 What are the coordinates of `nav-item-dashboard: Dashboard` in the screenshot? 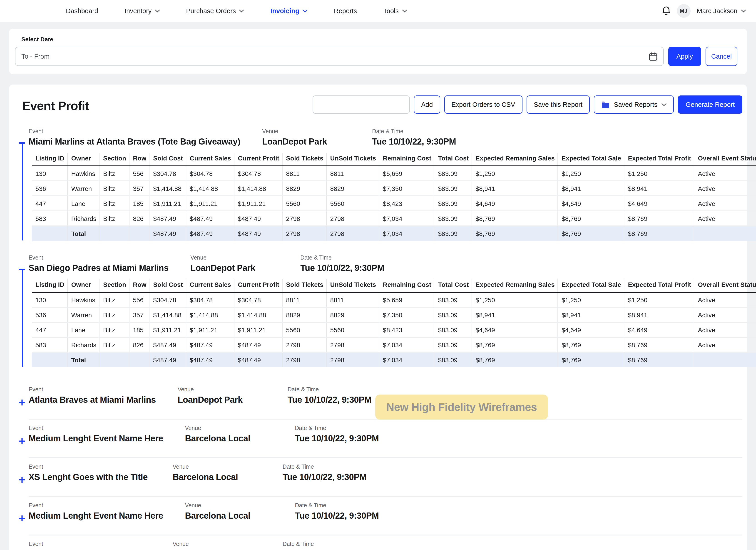 It's located at (82, 11).